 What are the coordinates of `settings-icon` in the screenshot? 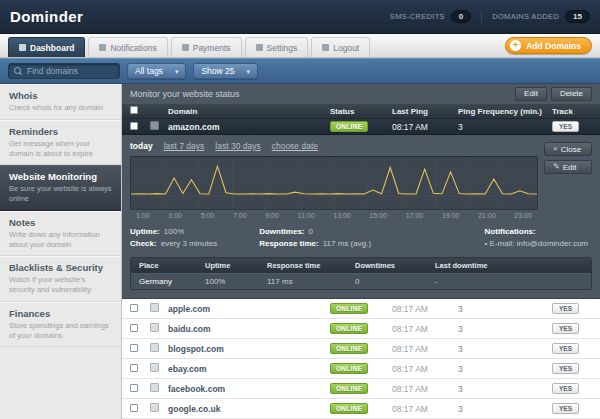 It's located at (260, 48).